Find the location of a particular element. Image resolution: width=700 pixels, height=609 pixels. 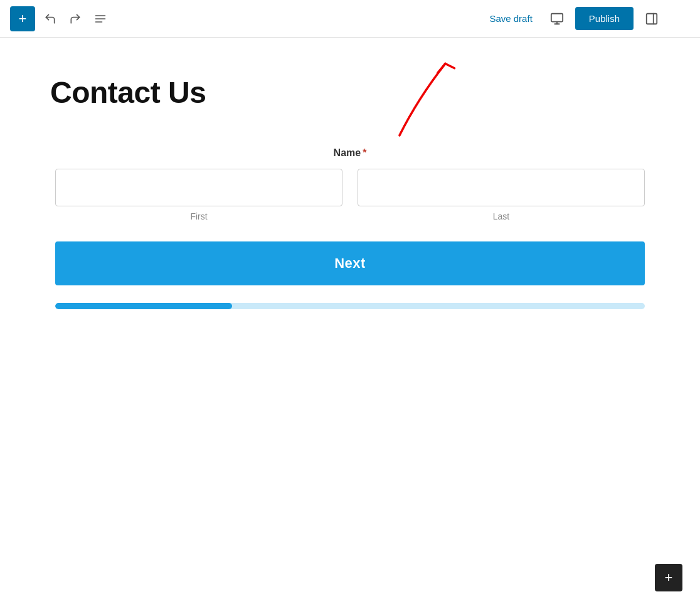

more-options-icon is located at coordinates (680, 19).